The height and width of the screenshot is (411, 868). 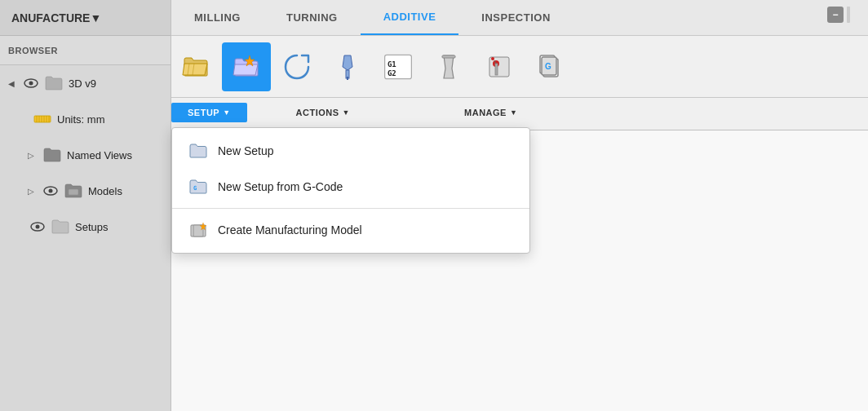 What do you see at coordinates (54, 83) in the screenshot?
I see `folder-icon` at bounding box center [54, 83].